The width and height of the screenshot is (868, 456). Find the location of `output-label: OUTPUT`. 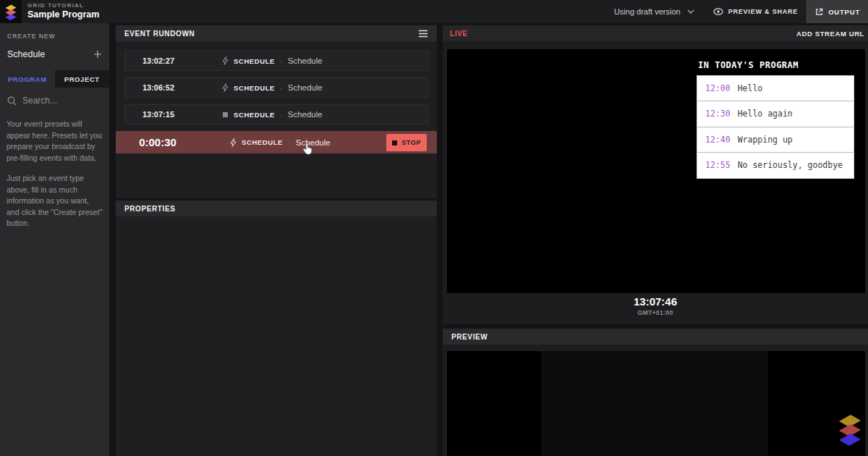

output-label: OUTPUT is located at coordinates (844, 12).